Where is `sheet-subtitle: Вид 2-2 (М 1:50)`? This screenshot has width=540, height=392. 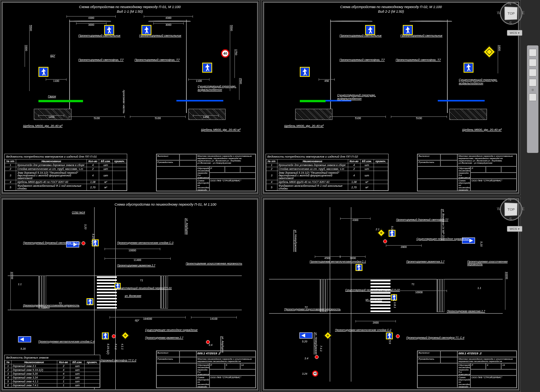
sheet-subtitle: Вид 2-2 (М 1:50) is located at coordinates (391, 12).